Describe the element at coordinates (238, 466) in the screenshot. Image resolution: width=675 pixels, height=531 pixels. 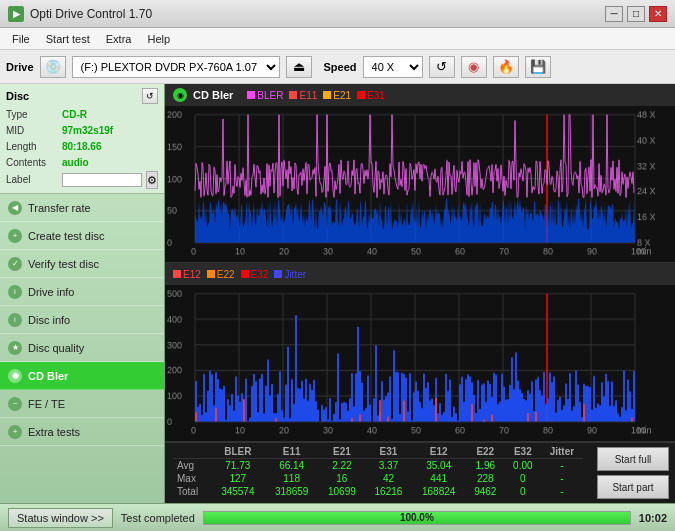
I see `stats-avg-bler: 71.73` at that location.